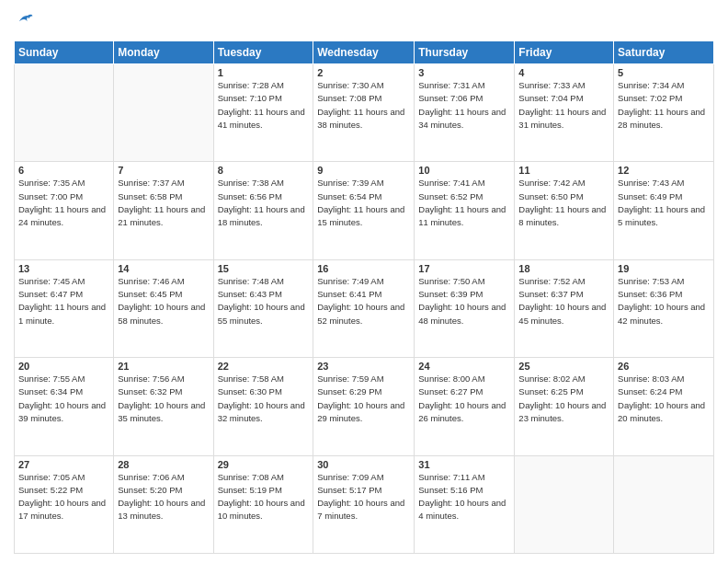  What do you see at coordinates (264, 269) in the screenshot?
I see `day-number: 15` at bounding box center [264, 269].